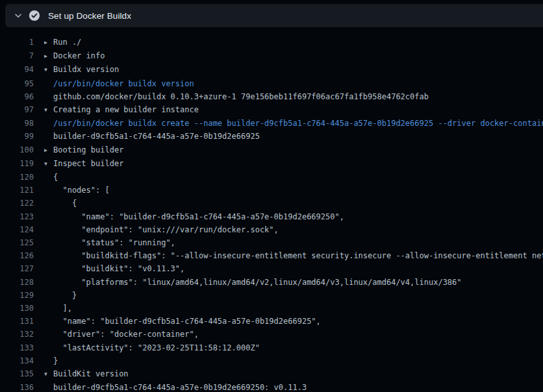 This screenshot has height=392, width=543. Describe the element at coordinates (294, 123) in the screenshot. I see `log-line-text: /usr/bin/docker buildx create --name bui…` at that location.